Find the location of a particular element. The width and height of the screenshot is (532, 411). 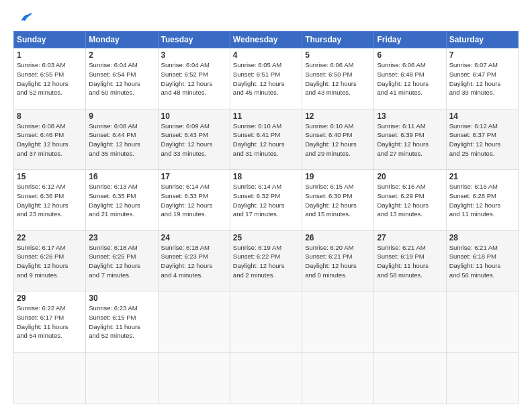

calendar-cell: 10Sunrise: 6:09 AMSunset: 6:43 PMDayligh… is located at coordinates (193, 140).